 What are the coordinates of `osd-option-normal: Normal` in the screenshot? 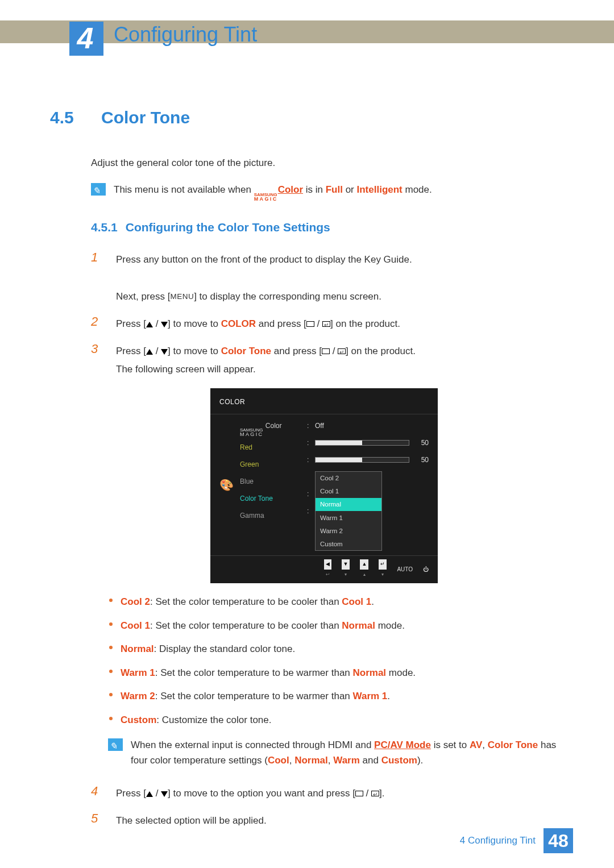 It's located at (349, 505).